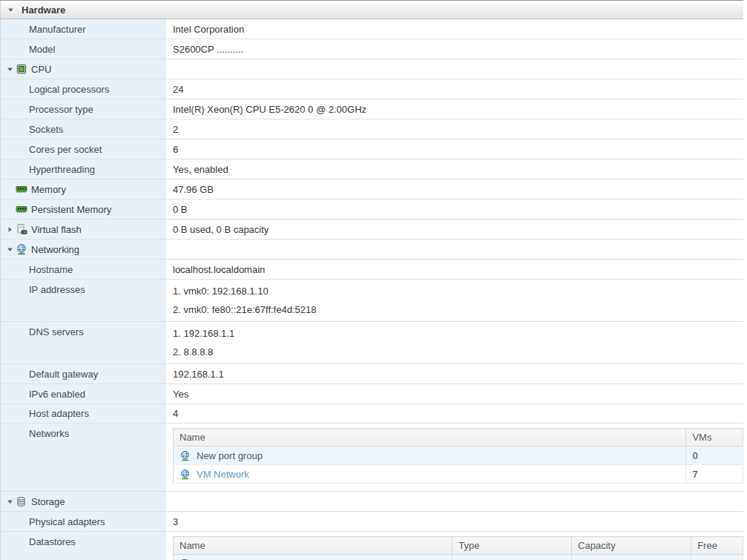 The width and height of the screenshot is (747, 560). Describe the element at coordinates (454, 169) in the screenshot. I see `hyperthreading-value-cell: Yes, enabled` at that location.